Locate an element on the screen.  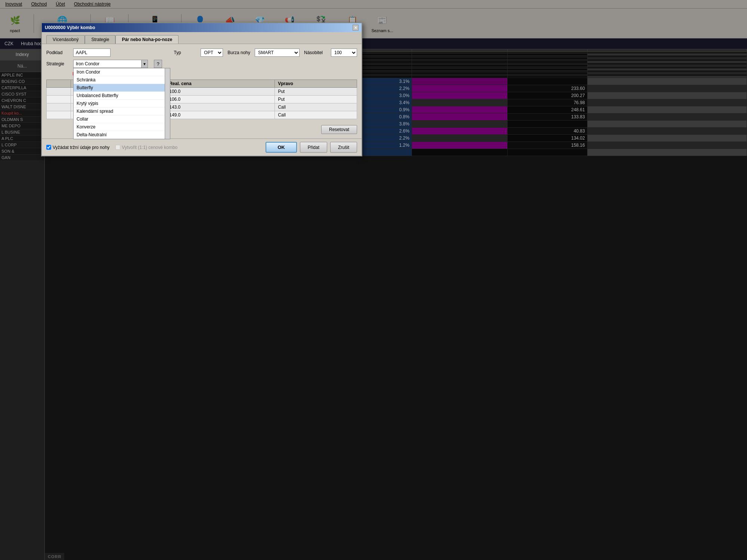
options-cell-side-2: Put is located at coordinates (316, 99).